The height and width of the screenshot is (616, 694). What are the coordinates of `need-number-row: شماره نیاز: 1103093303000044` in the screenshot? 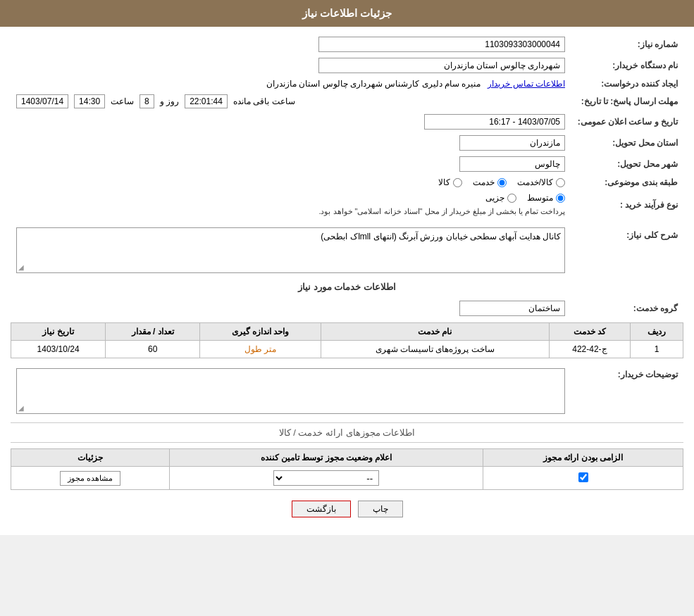 It's located at (347, 44).